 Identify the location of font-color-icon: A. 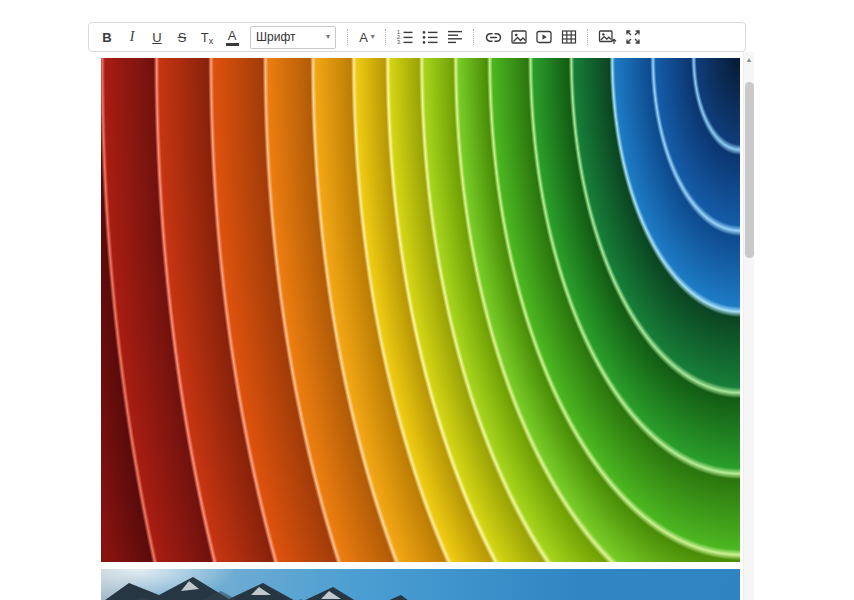
(232, 38).